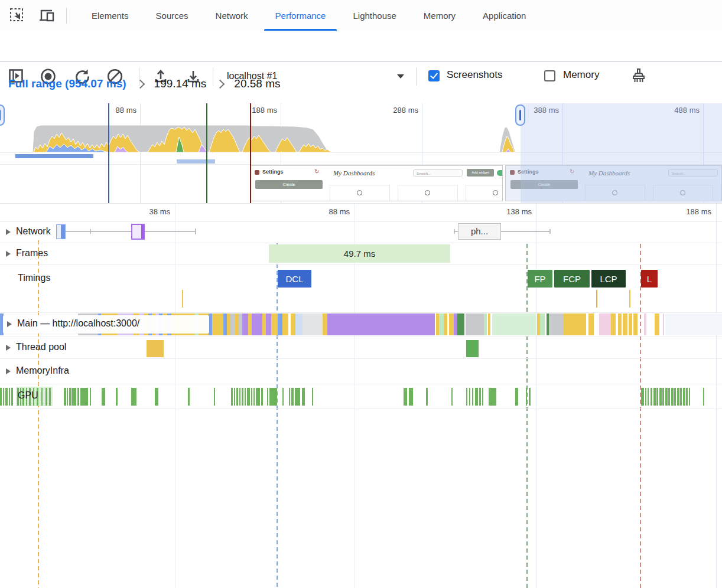 Image resolution: width=722 pixels, height=588 pixels. Describe the element at coordinates (232, 15) in the screenshot. I see `tab-network: Network` at that location.